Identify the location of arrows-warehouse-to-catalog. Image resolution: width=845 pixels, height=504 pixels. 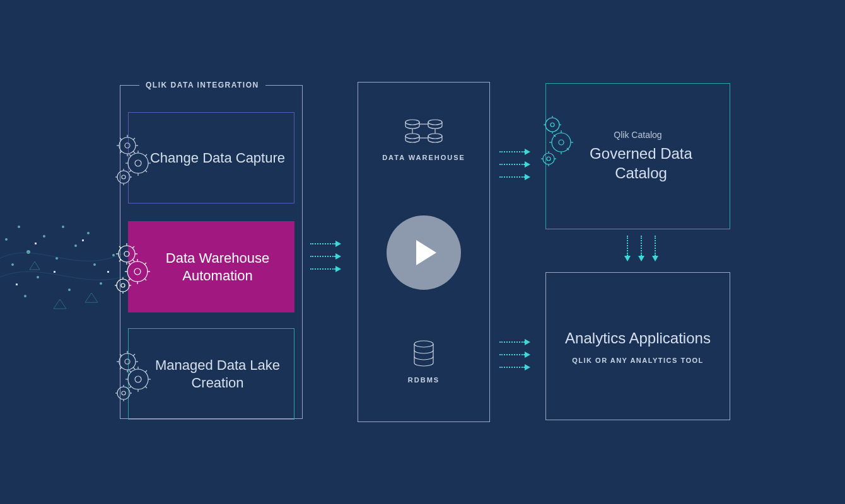
(515, 164).